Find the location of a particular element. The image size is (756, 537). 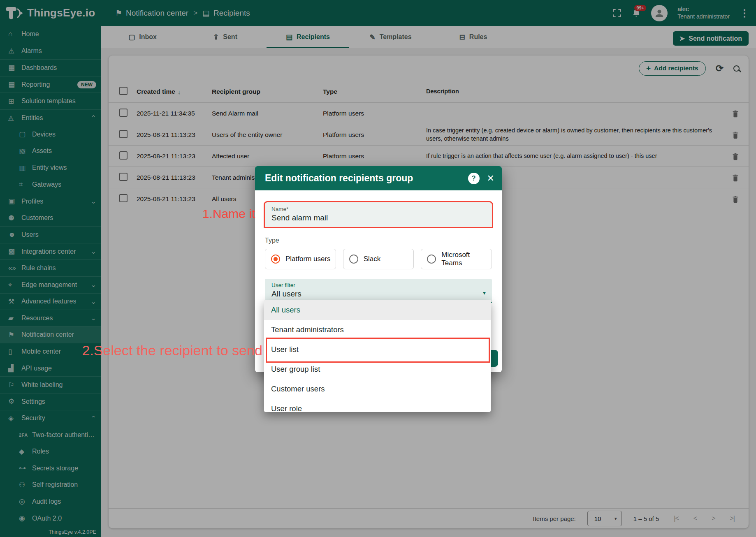

radio-label: Platform users is located at coordinates (308, 259).